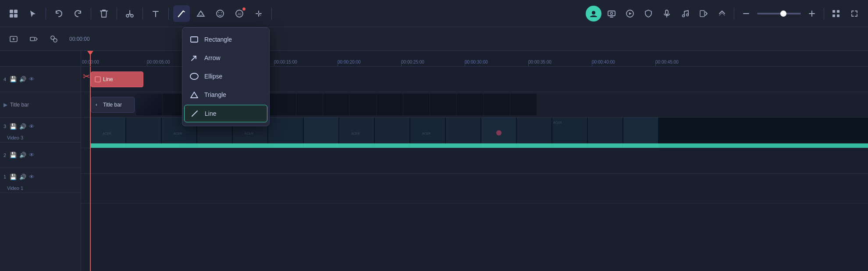  What do you see at coordinates (13, 126) in the screenshot?
I see `track3-save-icon: 💾` at bounding box center [13, 126].